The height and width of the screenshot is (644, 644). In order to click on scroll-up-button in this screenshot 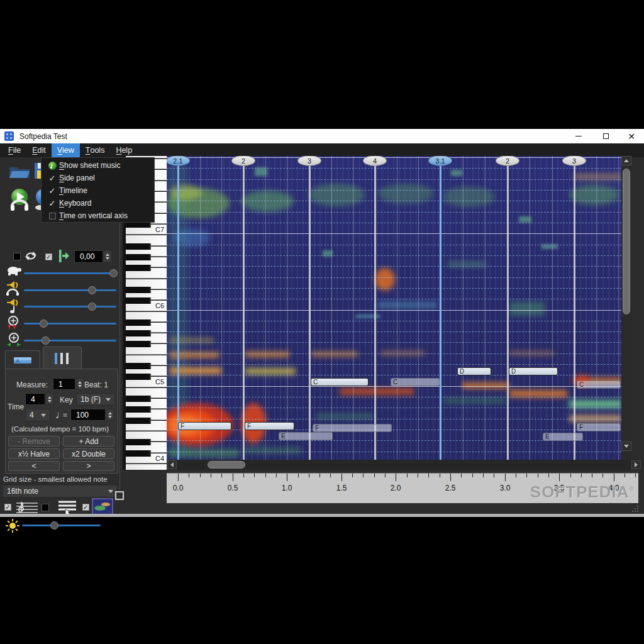, I will do `click(626, 161)`.